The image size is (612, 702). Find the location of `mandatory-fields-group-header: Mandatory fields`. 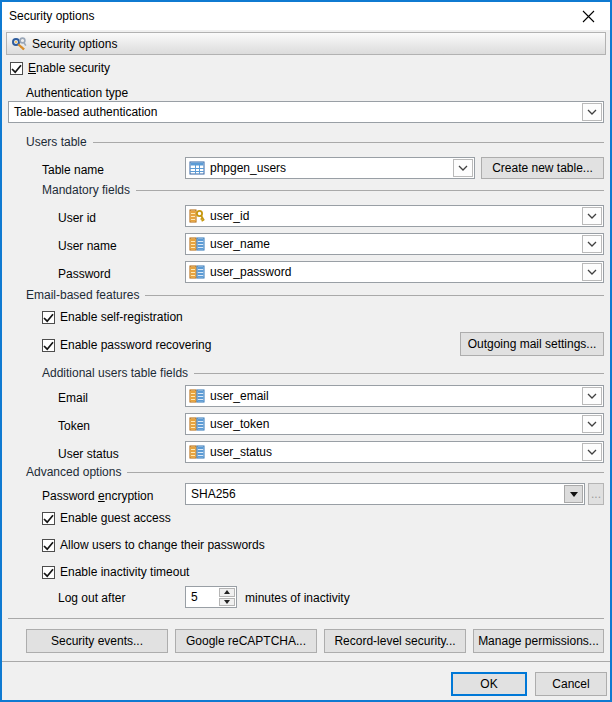

mandatory-fields-group-header: Mandatory fields is located at coordinates (323, 190).